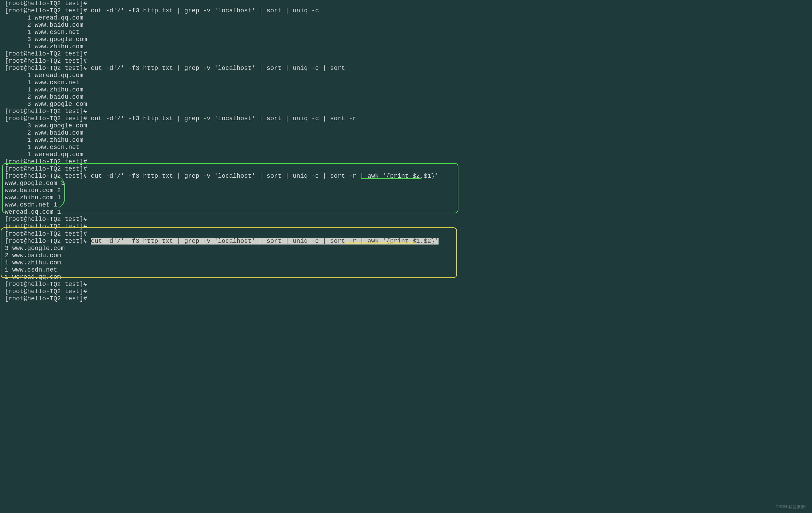 The height and width of the screenshot is (513, 812). Describe the element at coordinates (406, 205) in the screenshot. I see `output-line: www.csdn.net 1` at that location.